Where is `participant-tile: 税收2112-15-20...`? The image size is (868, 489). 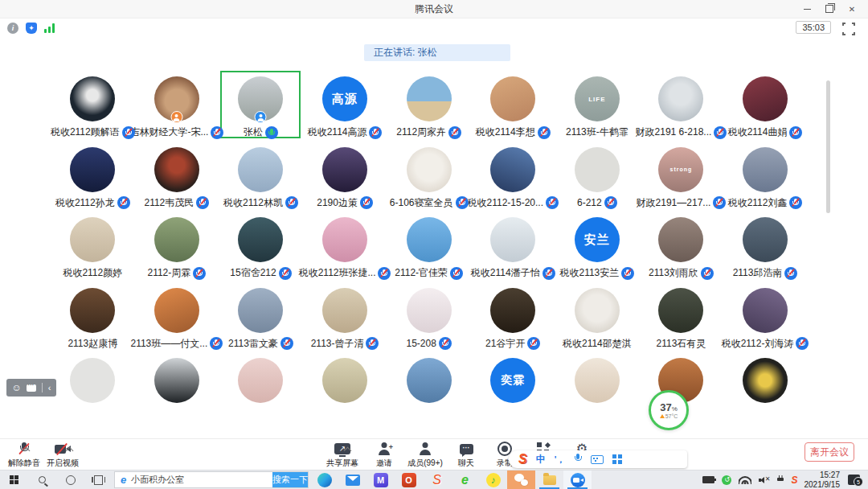 participant-tile: 税收2112-15-20... is located at coordinates (513, 177).